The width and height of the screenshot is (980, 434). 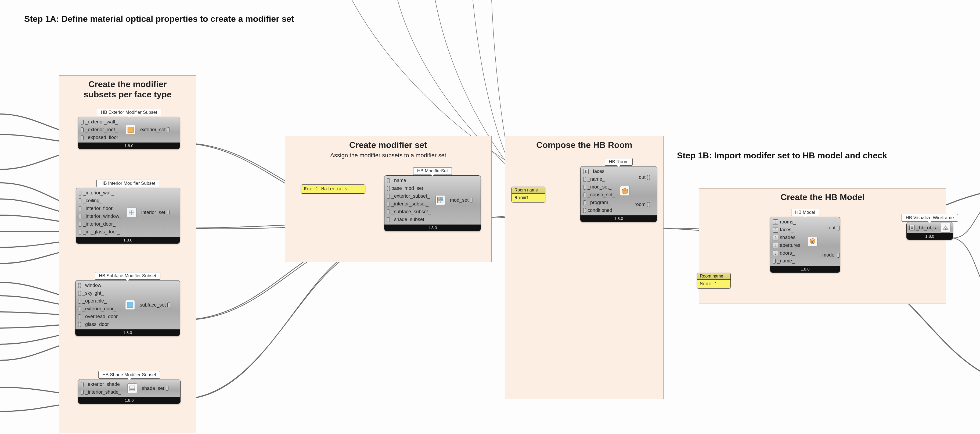 I want to click on tag-hb-interior-modifier-subset: HB Interior Modifier Subset, so click(x=128, y=183).